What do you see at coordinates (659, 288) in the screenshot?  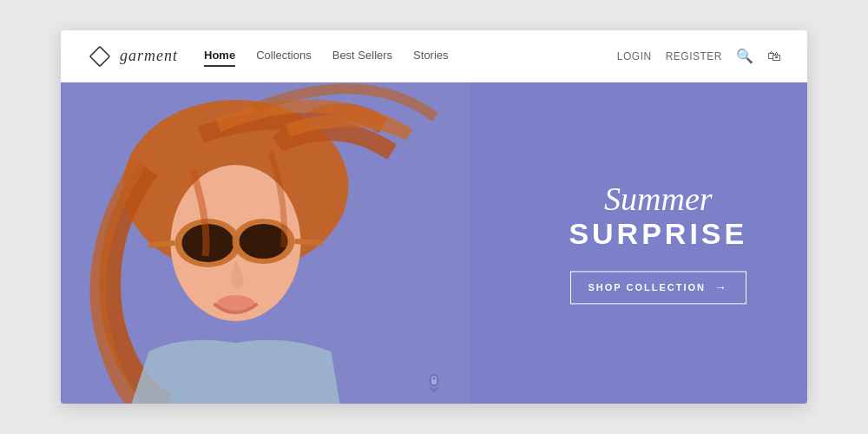 I see `shop-collection-button: SHOP COLLECTION →` at bounding box center [659, 288].